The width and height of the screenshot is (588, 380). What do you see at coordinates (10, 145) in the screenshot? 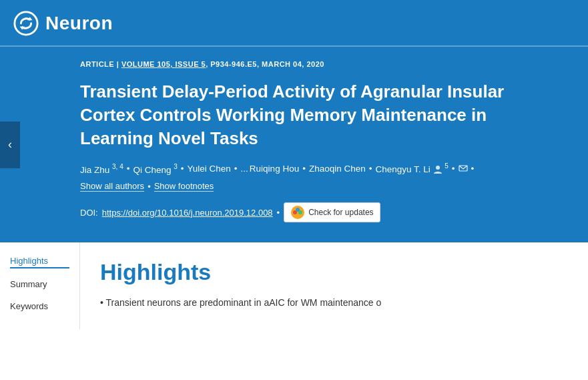
I see `prev-article-button: ‹` at bounding box center [10, 145].